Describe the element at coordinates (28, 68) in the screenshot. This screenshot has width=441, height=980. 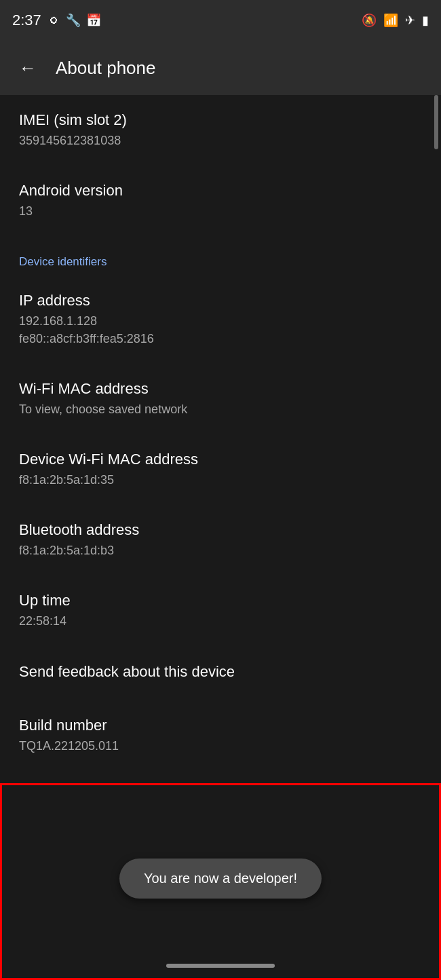
I see `back-button: ←` at that location.